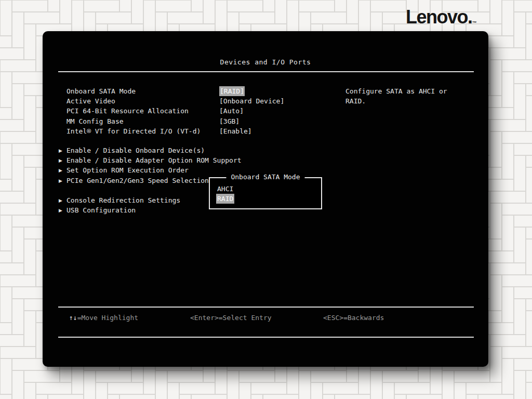 This screenshot has width=532, height=399. What do you see at coordinates (154, 160) in the screenshot?
I see `submenu-label: Enable / Disable Adapter Option ROM Supp…` at bounding box center [154, 160].